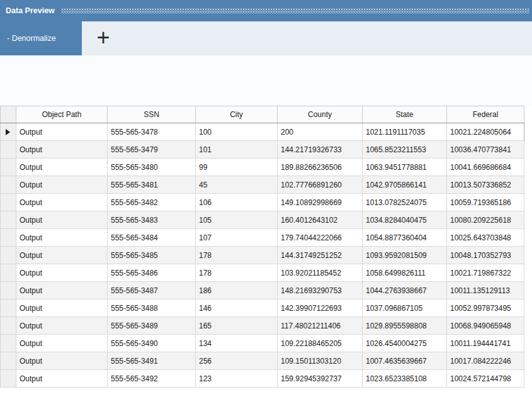  Describe the element at coordinates (152, 115) in the screenshot. I see `column-header-ssn: SSN` at that location.